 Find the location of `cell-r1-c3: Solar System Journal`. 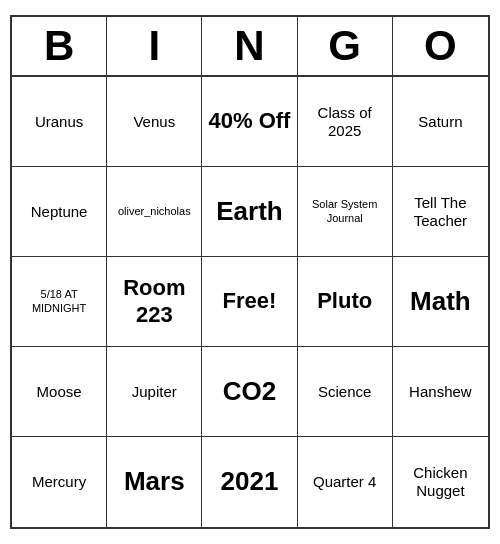

cell-r1-c3: Solar System Journal is located at coordinates (346, 212).